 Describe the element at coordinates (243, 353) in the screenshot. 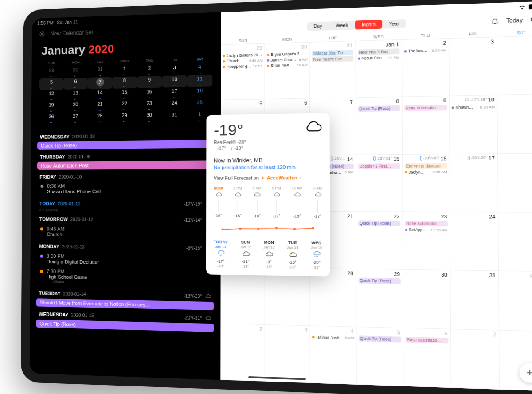

I see `month-cell: 2` at that location.